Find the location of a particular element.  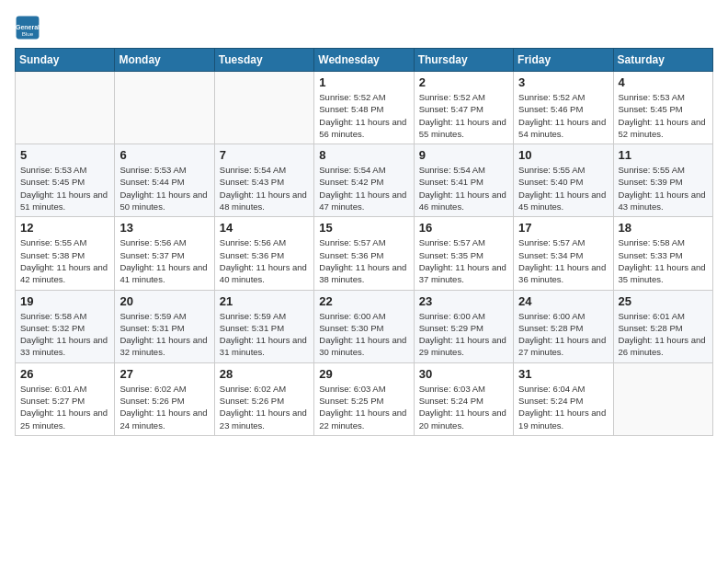

calendar-cell: 21Sunrise: 5:59 AMSunset: 5:31 PMDayligh… is located at coordinates (264, 326).